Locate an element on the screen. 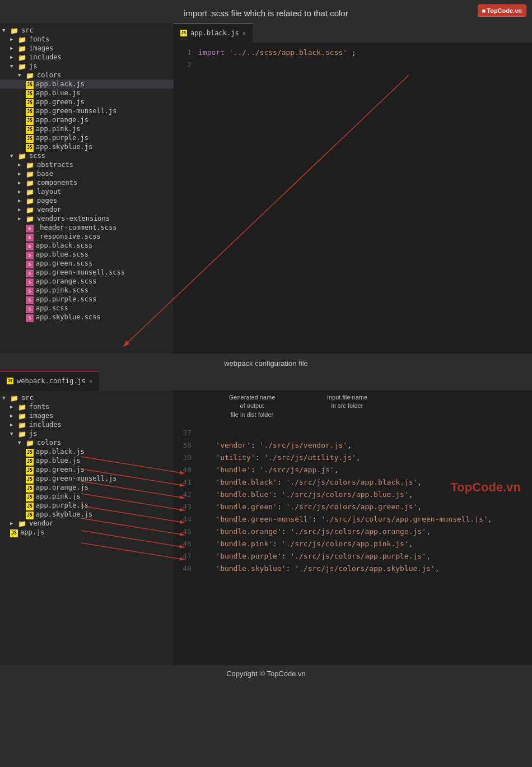  lower-tree-blue-js: JS app.blue.js is located at coordinates (87, 461).